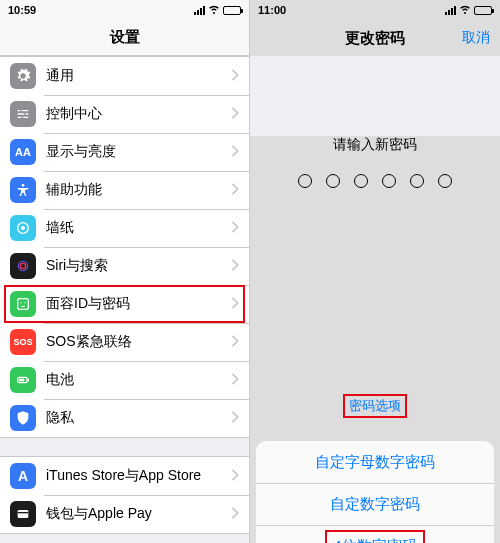 The height and width of the screenshot is (543, 500). Describe the element at coordinates (124, 304) in the screenshot. I see `settings-row-face: 面容ID与密码` at that location.